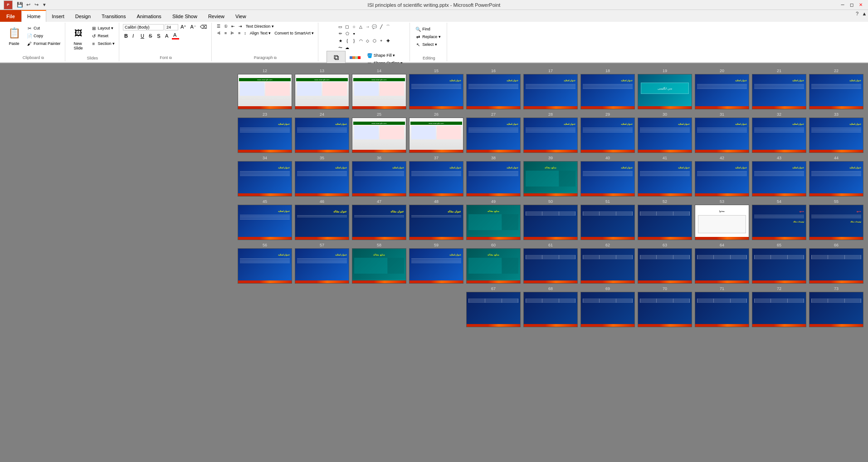  Describe the element at coordinates (375, 27) in the screenshot. I see `callout-btn: 💬` at that location.